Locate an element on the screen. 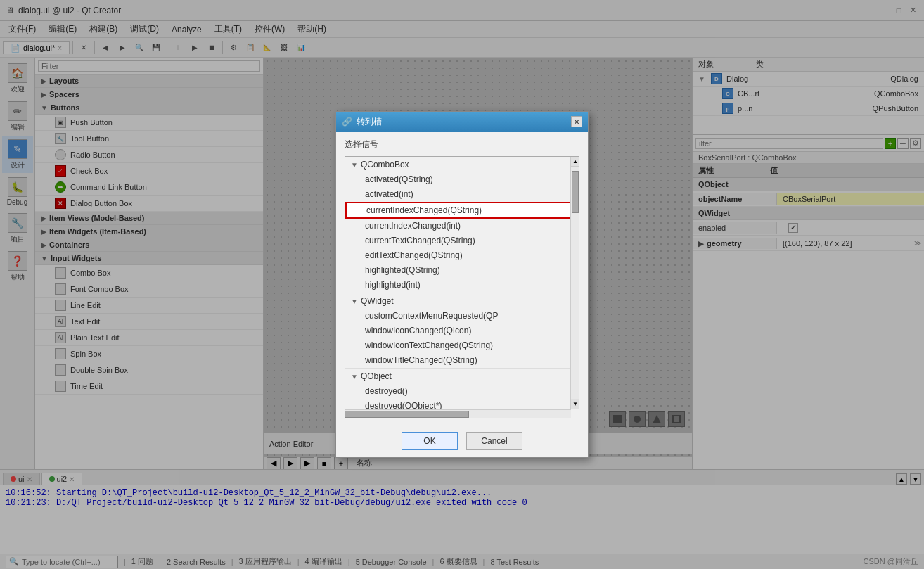 This screenshot has height=569, width=924. modal-cancel-button: Cancel is located at coordinates (494, 441).